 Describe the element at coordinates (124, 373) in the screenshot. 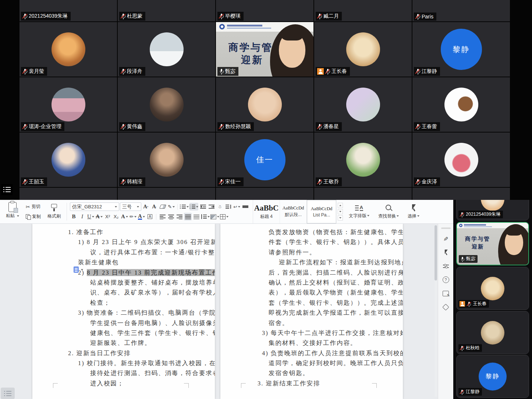

I see `doc-line: 接待处进行测温、扫码、消毒，符合要求者方能` at that location.